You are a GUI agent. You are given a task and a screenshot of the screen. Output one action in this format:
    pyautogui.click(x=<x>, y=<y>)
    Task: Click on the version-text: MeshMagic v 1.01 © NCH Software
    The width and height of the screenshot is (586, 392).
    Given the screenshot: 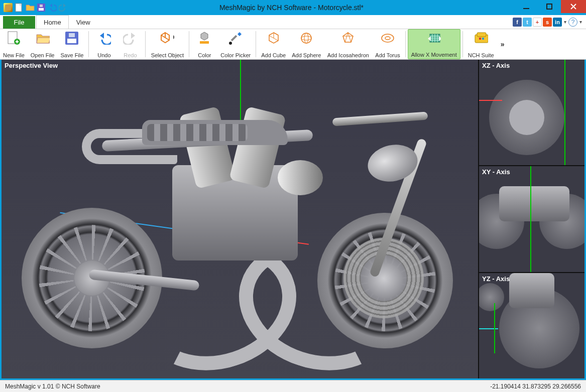 What is the action you would take?
    pyautogui.click(x=53, y=386)
    